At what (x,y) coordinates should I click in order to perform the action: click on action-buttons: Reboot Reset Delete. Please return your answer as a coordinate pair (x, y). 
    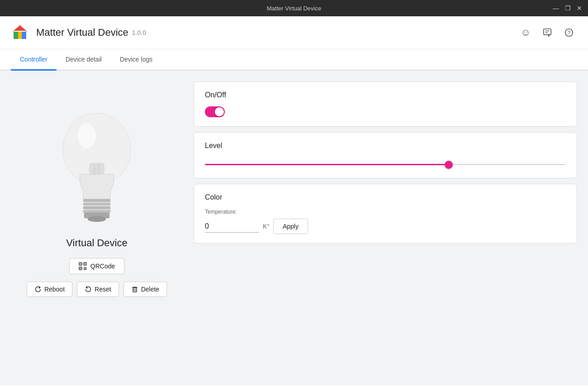
    Looking at the image, I should click on (97, 289).